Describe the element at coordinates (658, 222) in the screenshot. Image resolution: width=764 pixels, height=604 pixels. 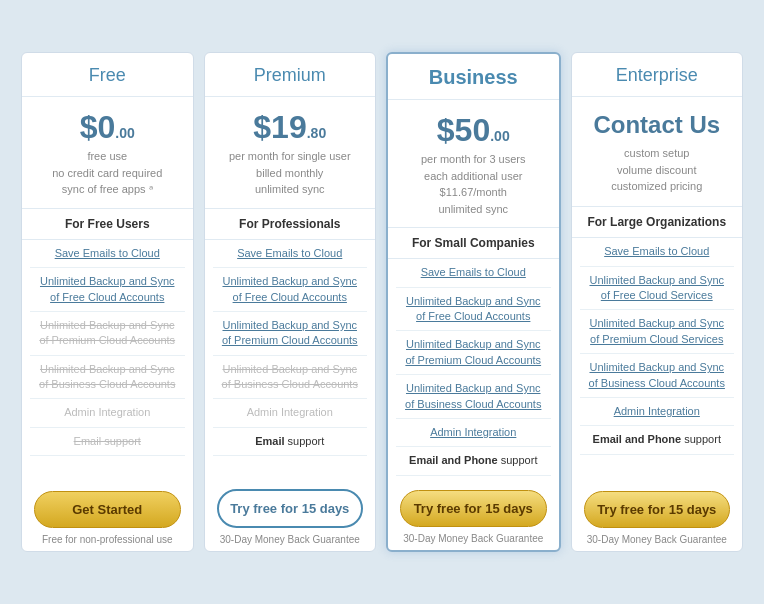
I see `target-label-enterprise: For Large Organizations` at that location.